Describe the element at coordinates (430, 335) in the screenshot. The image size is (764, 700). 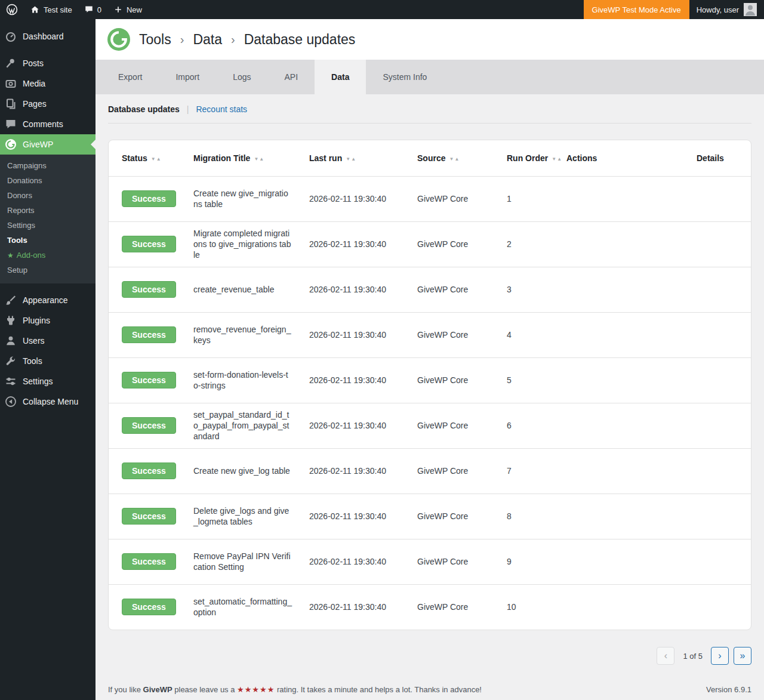
I see `migration-row: Success remove_revenue_foreign_keys 2026…` at that location.